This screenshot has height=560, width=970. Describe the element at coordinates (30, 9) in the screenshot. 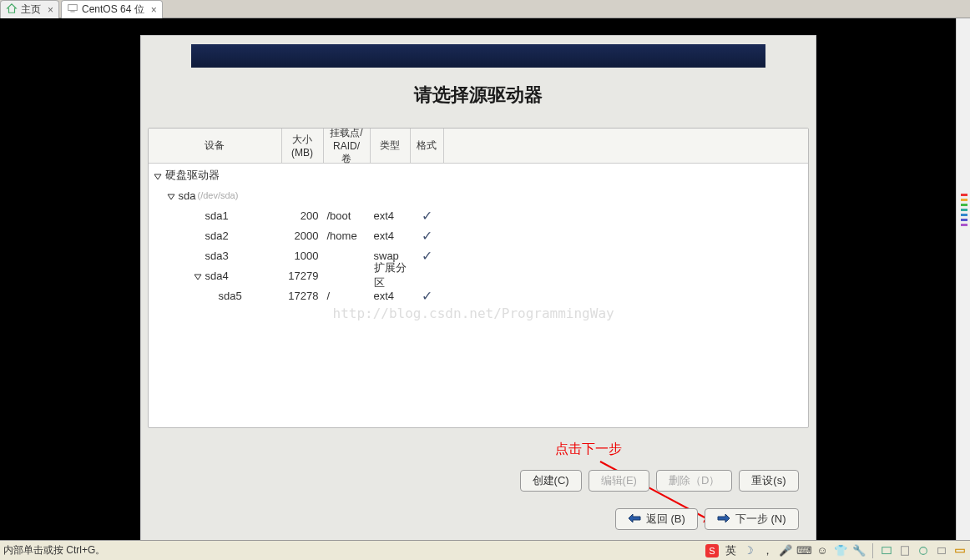

I see `tab-home: 主页 ×` at that location.